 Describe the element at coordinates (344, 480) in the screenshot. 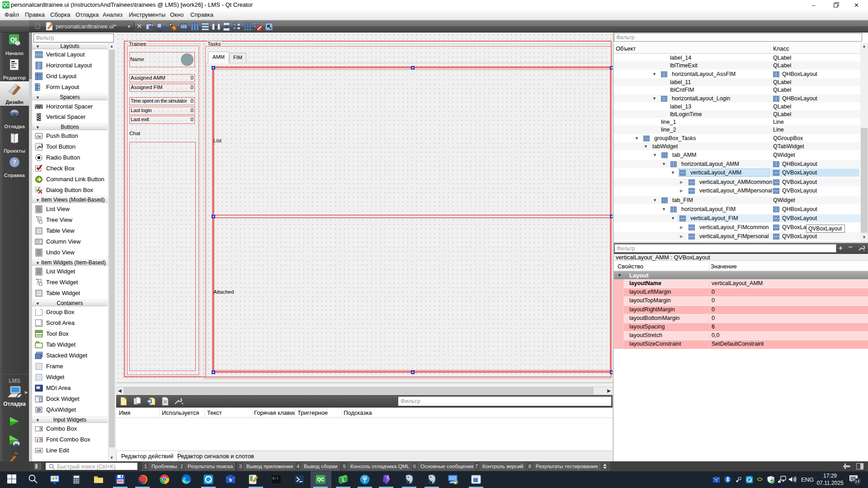

I see `svg-text: L` at that location.